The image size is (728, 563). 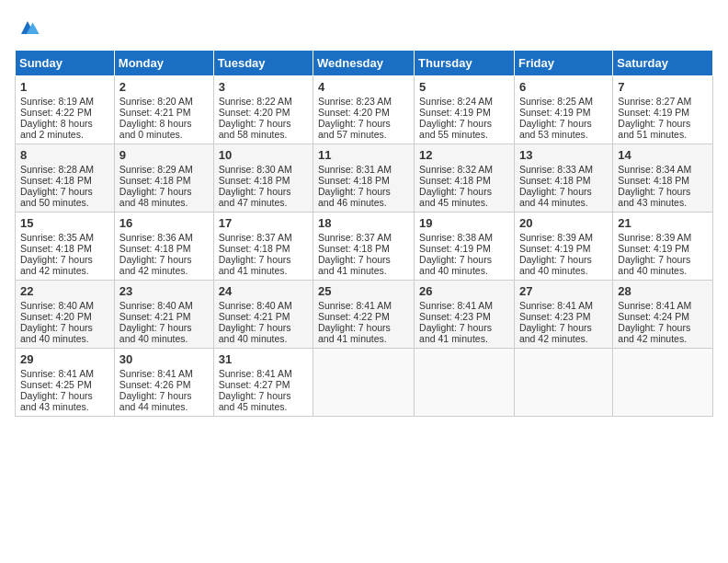 I want to click on day-number: 9, so click(x=164, y=155).